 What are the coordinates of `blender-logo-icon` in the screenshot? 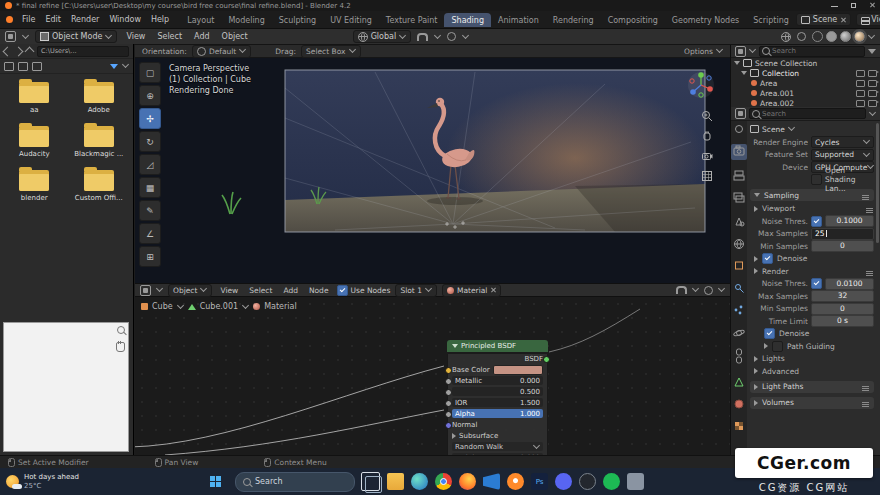 It's located at (10, 20).